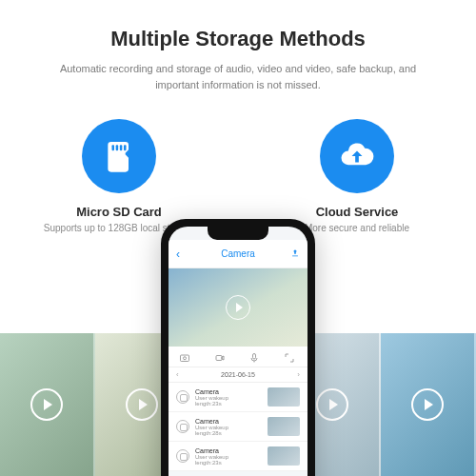  I want to click on event-line3: length:28s, so click(228, 433).